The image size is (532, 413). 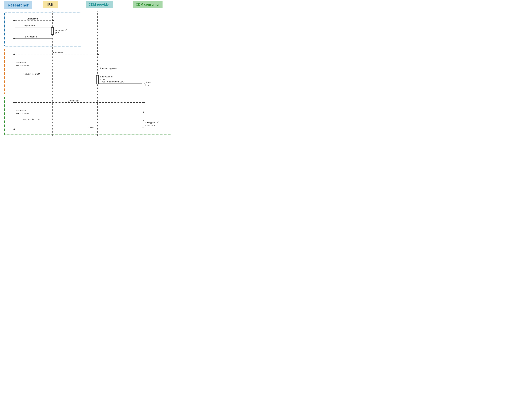 What do you see at coordinates (22, 112) in the screenshot?
I see `msg-proof-irb-2: Proof fromIRB credential` at bounding box center [22, 112].